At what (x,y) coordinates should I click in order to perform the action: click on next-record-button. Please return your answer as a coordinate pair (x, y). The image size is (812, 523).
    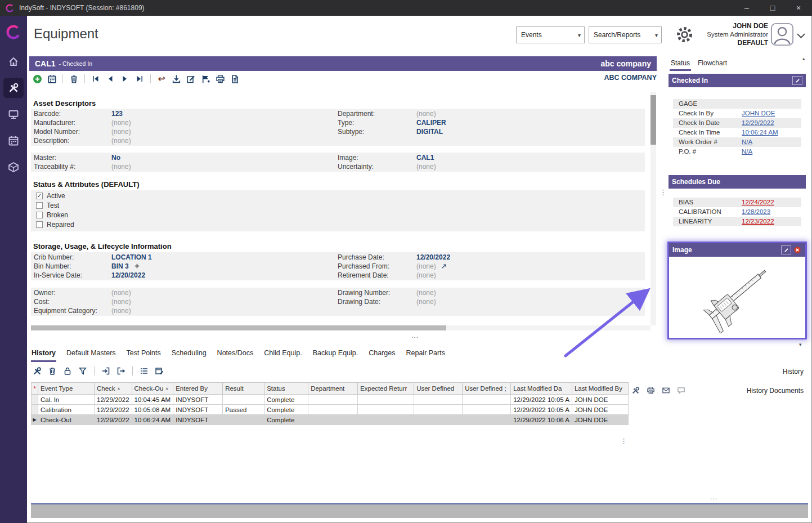
    Looking at the image, I should click on (125, 79).